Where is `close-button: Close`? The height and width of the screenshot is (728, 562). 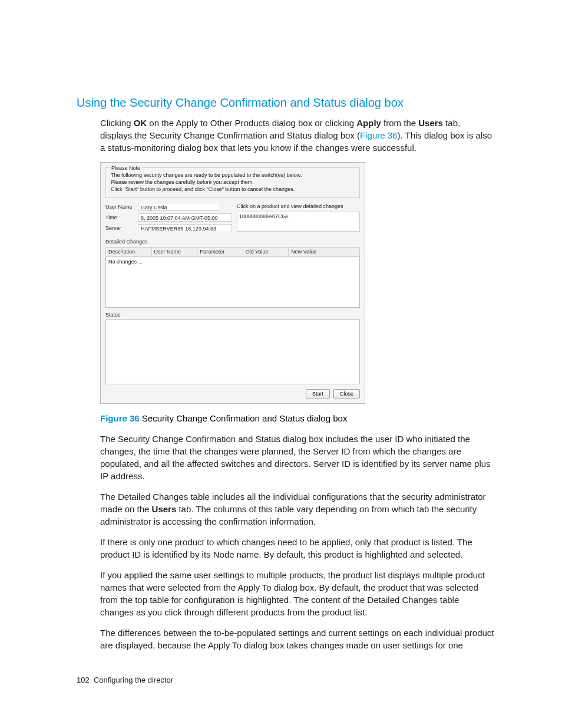 close-button: Close is located at coordinates (346, 394).